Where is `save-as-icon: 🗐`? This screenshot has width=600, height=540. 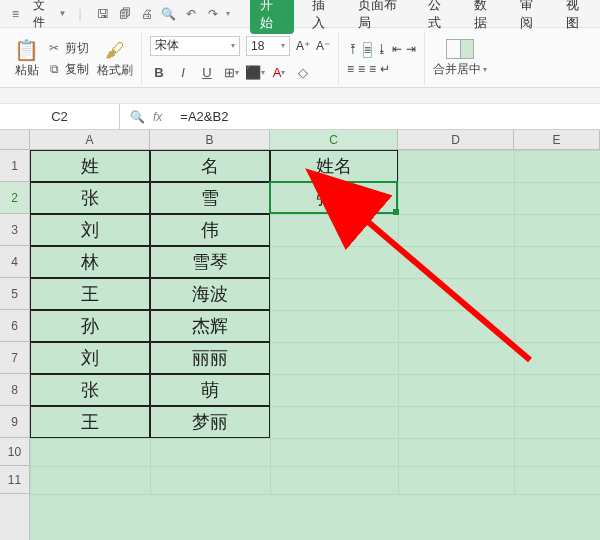 save-as-icon: 🗐 is located at coordinates (125, 14).